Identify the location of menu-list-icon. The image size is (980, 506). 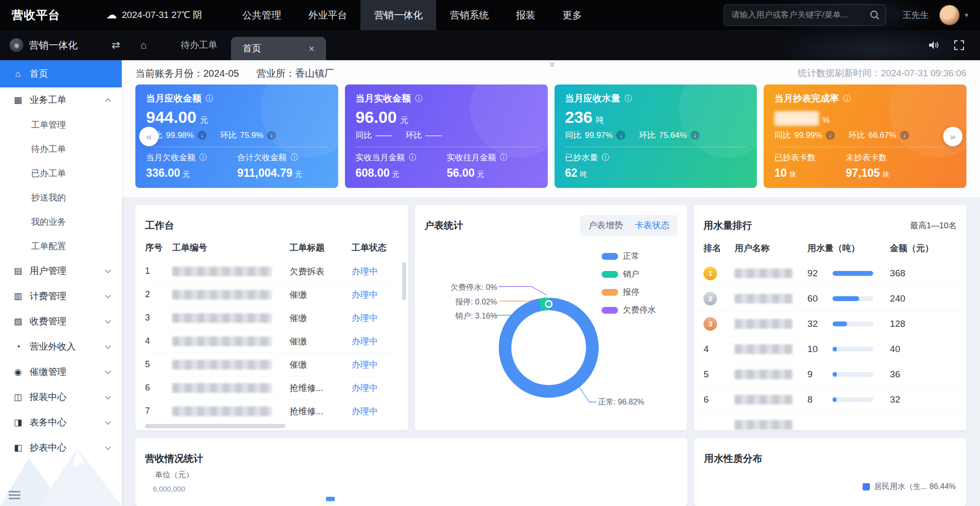
(15, 495).